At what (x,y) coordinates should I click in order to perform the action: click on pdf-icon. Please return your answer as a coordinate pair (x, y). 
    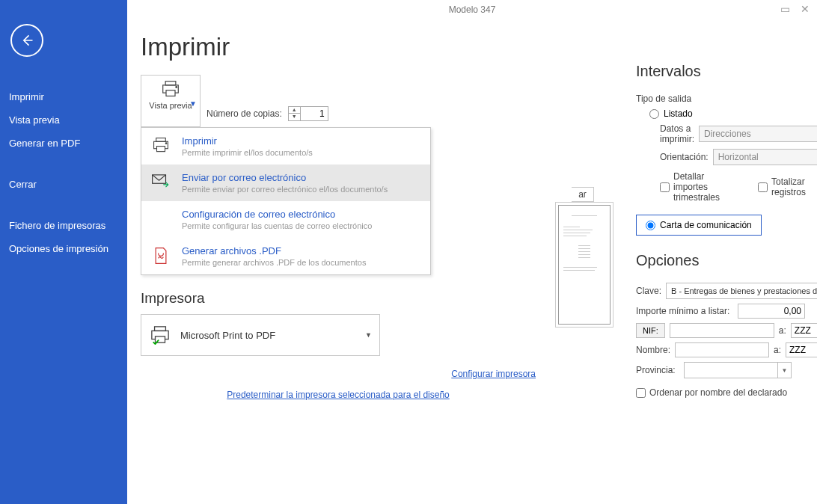
    Looking at the image, I should click on (161, 256).